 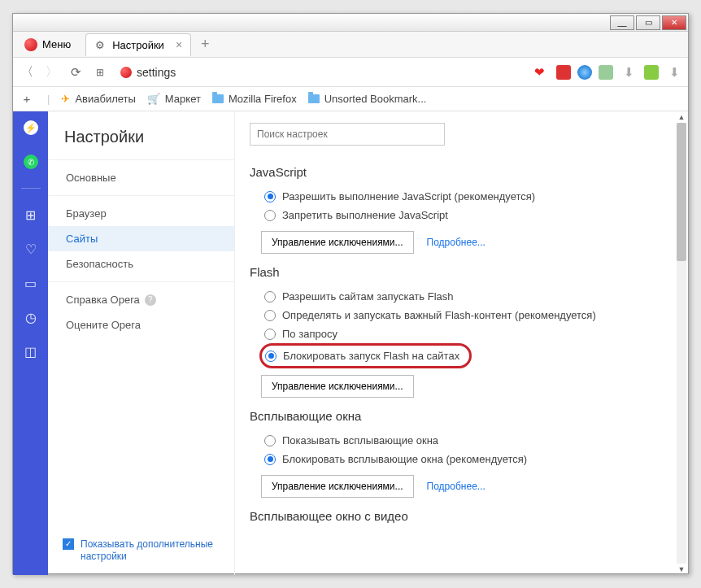 What do you see at coordinates (174, 99) in the screenshot?
I see `bookmark-item-market: 🛒Маркет` at bounding box center [174, 99].